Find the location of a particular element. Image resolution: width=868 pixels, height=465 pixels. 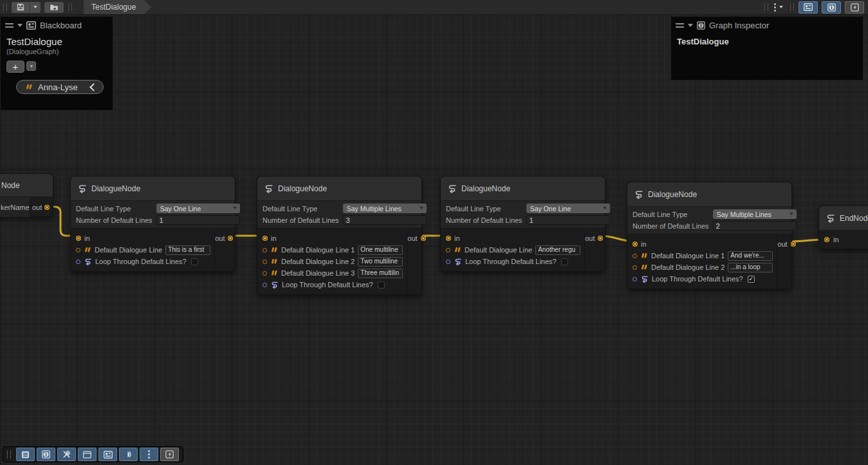

dialogue-node-3: DialogueNode Default Line Type Say One L… is located at coordinates (522, 224).